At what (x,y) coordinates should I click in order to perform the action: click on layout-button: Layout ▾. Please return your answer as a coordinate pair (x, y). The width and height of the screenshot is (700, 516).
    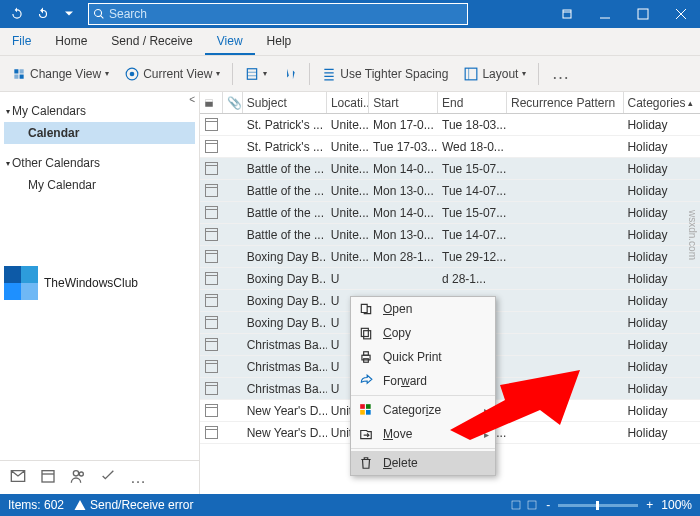
    Looking at the image, I should click on (495, 74).